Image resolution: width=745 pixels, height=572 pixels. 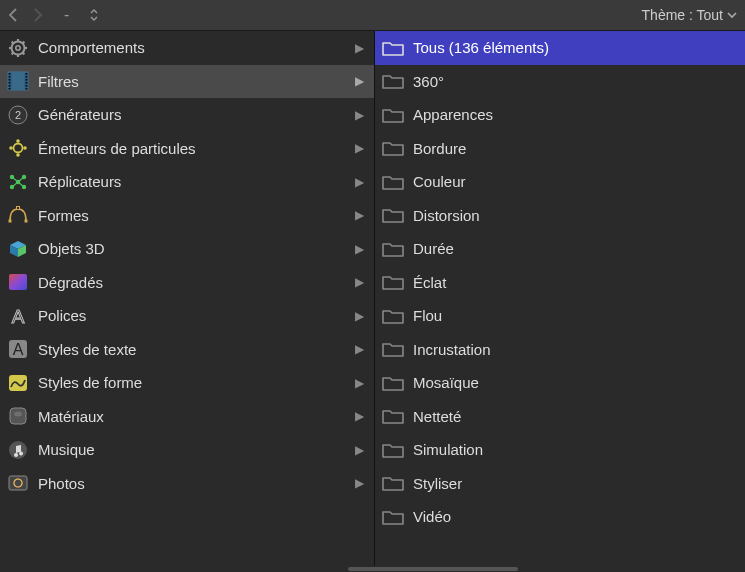 I want to click on subcategory-row: Incrustation, so click(x=560, y=350).